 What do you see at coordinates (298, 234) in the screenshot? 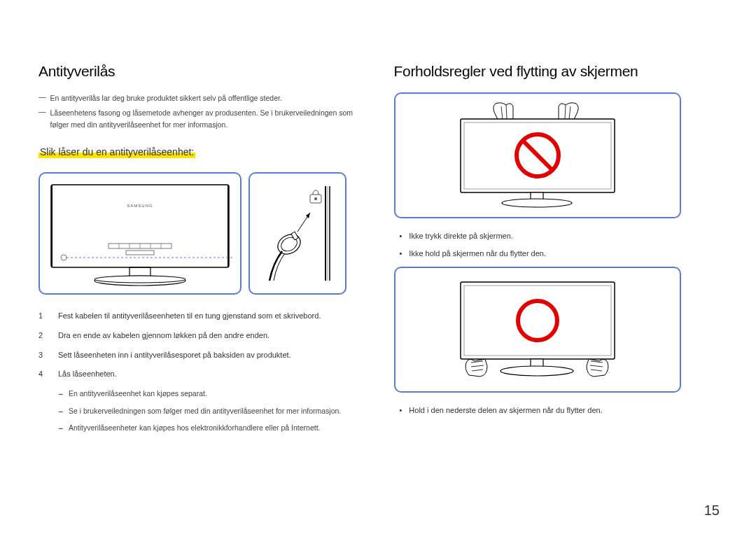
I see `lock-detail-diagram` at bounding box center [298, 234].